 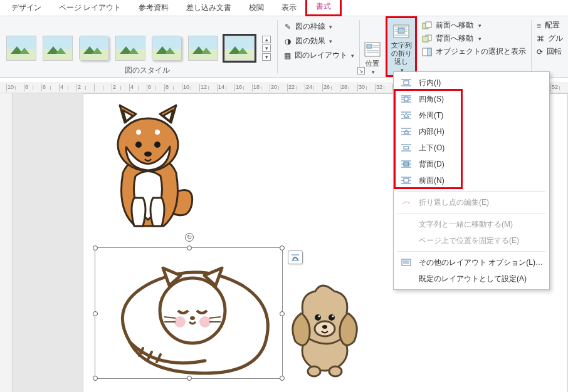 What do you see at coordinates (555, 39) in the screenshot?
I see `group-label: グル` at bounding box center [555, 39].